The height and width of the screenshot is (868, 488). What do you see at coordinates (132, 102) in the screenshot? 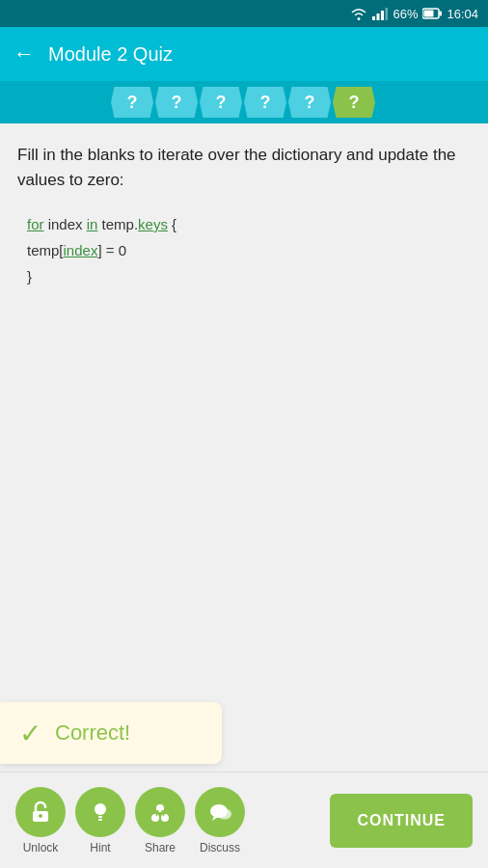
I see `progress-item-1: ?` at bounding box center [132, 102].